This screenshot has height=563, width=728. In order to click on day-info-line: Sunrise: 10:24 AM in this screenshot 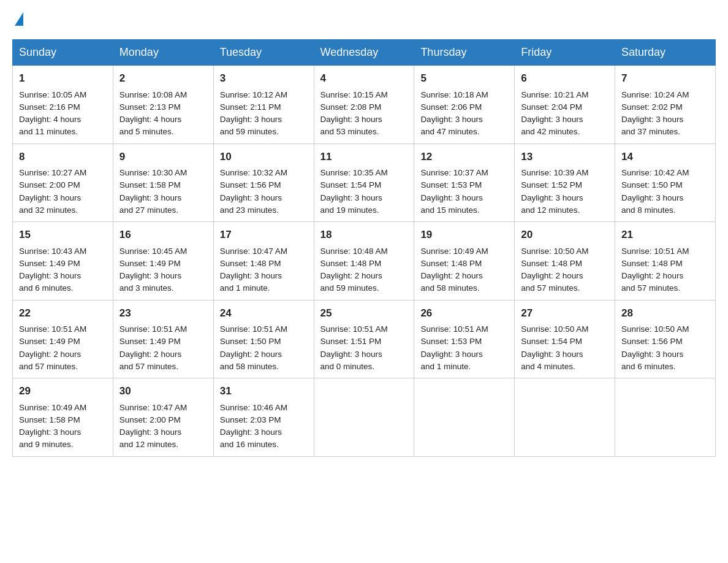, I will do `click(665, 95)`.